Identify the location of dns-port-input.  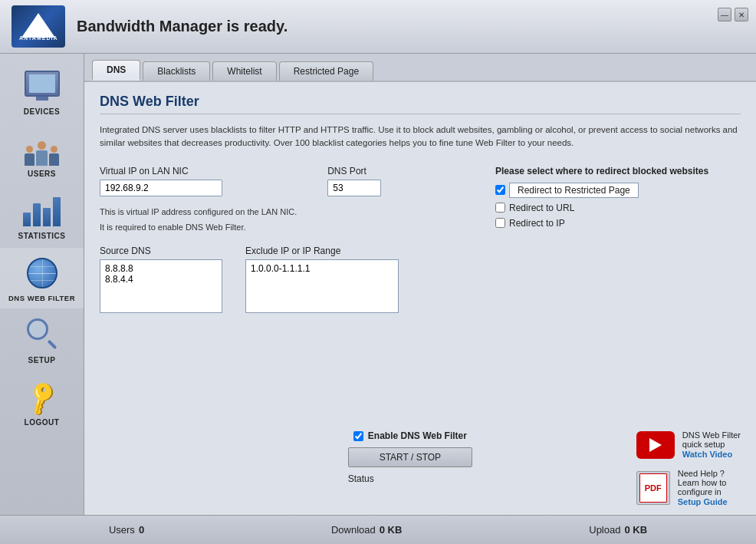
(354, 188).